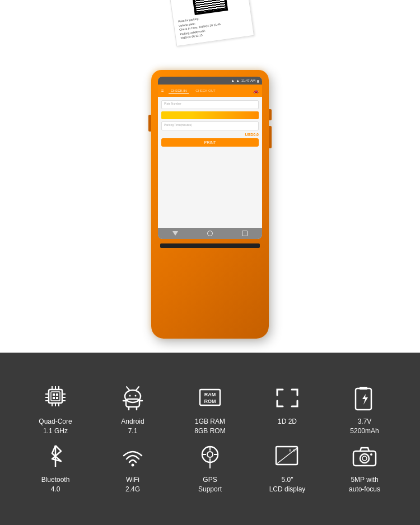 This screenshot has width=420, height=525. I want to click on nav-bar, so click(210, 233).